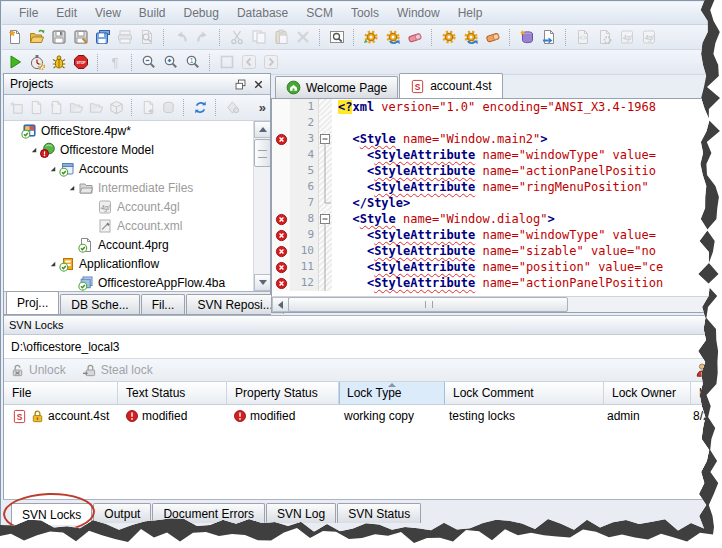 The image size is (722, 548). I want to click on editor-tab-welcome-page: Welcome Page, so click(336, 87).